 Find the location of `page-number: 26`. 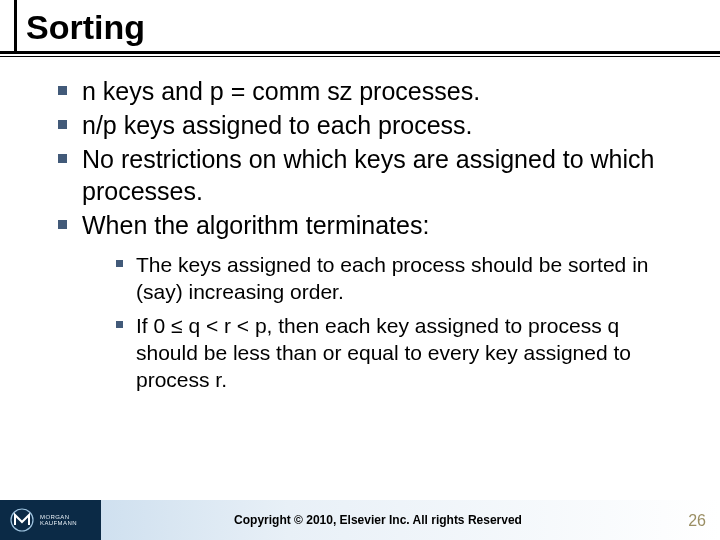

page-number: 26 is located at coordinates (697, 521).